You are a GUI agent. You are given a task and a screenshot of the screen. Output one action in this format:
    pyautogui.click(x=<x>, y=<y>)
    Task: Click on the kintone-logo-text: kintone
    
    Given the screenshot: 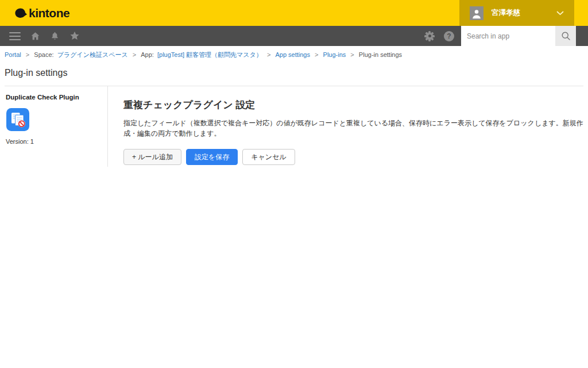 What is the action you would take?
    pyautogui.click(x=49, y=13)
    